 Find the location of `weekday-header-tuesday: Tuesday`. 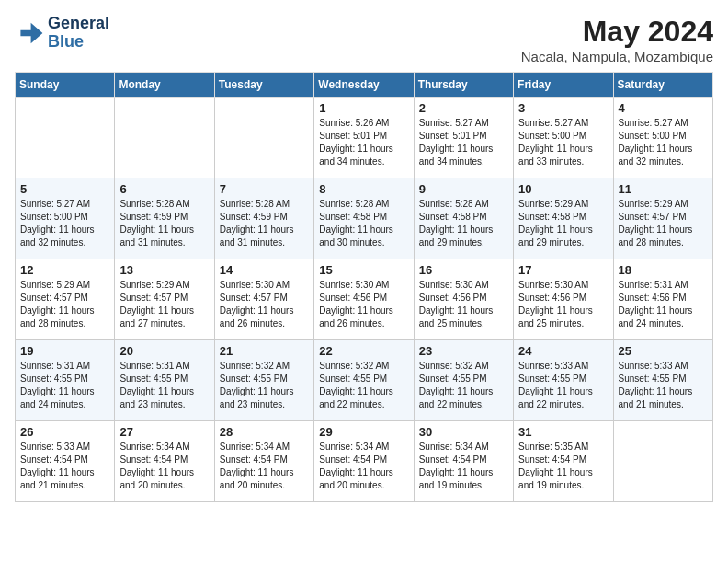

weekday-header-tuesday: Tuesday is located at coordinates (264, 85).